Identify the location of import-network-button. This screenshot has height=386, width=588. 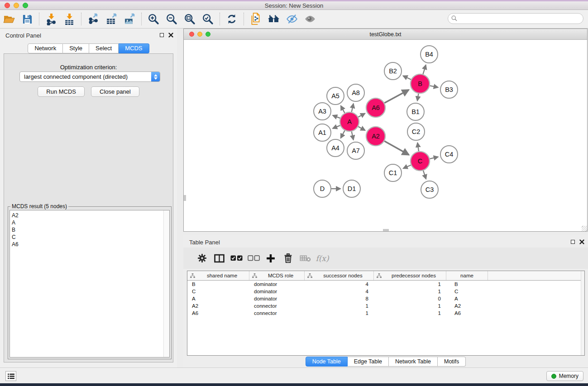
(51, 19).